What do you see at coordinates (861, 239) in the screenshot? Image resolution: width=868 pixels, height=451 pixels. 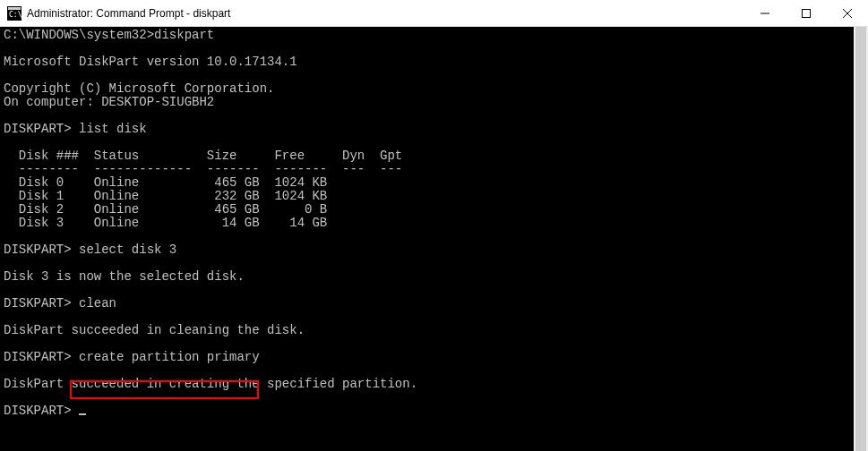 I see `scrollbar-thumb` at bounding box center [861, 239].